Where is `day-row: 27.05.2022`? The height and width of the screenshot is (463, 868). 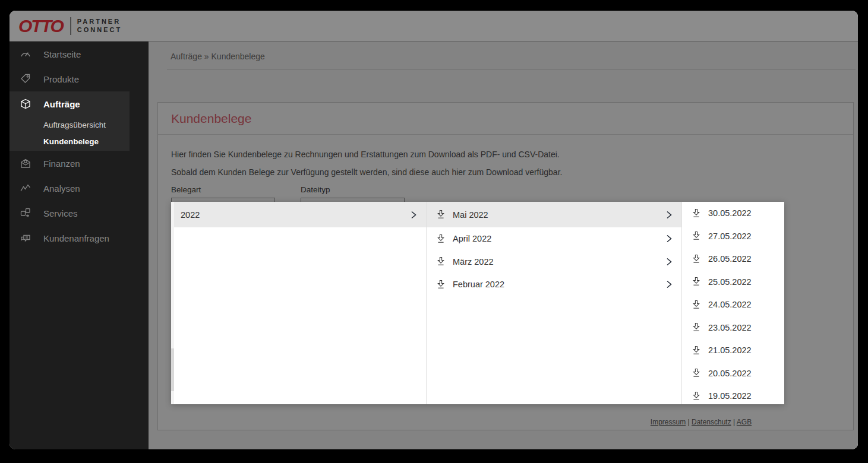 day-row: 27.05.2022 is located at coordinates (733, 236).